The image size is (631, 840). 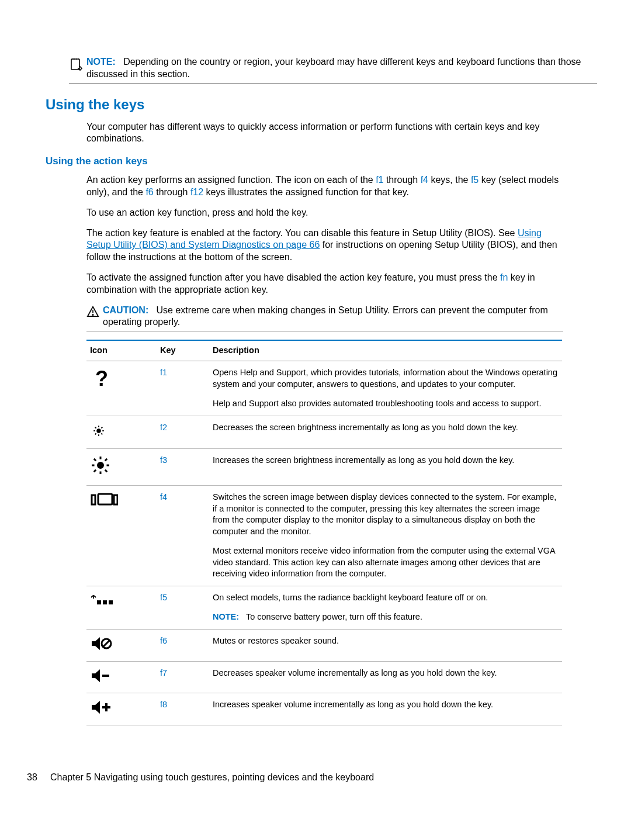 I want to click on subsection-heading-action-keys: Using the action keys, so click(x=321, y=161).